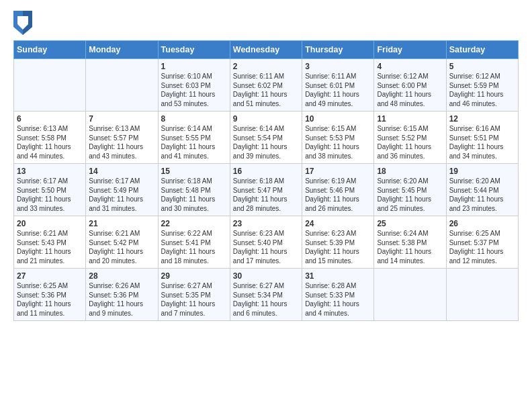 The width and height of the screenshot is (532, 411). I want to click on cell-content: Sunrise: 6:13 AMSunset: 5:58 PMDaylight:…, so click(50, 142).